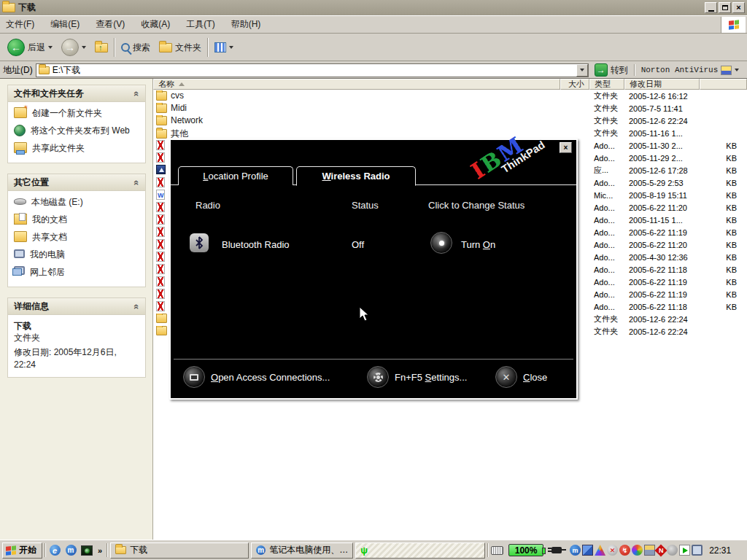 The image size is (747, 560). What do you see at coordinates (420, 551) in the screenshot?
I see `task-button-wireless: ψ` at bounding box center [420, 551].